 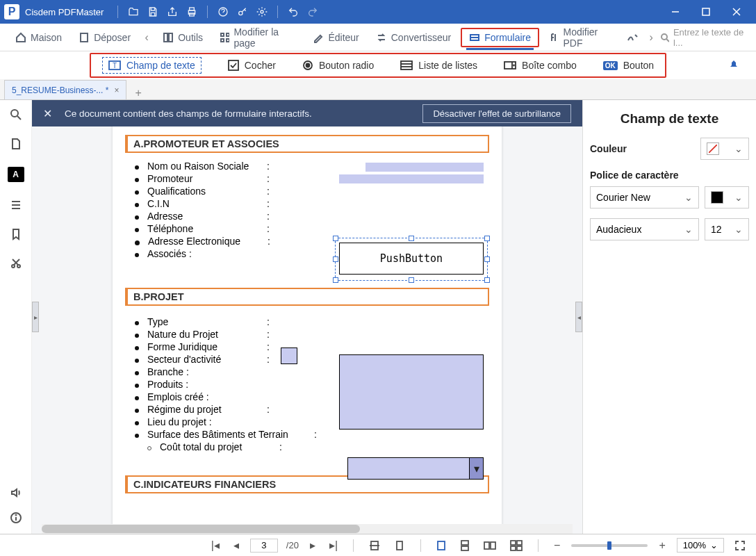 What do you see at coordinates (740, 546) in the screenshot?
I see `fullscreen-button` at bounding box center [740, 546].